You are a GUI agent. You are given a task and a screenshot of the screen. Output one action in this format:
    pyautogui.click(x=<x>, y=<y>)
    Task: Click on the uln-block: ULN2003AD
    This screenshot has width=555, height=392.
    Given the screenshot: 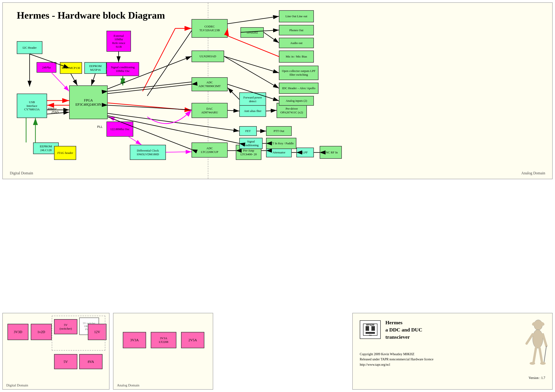 What is the action you would take?
    pyautogui.click(x=208, y=56)
    